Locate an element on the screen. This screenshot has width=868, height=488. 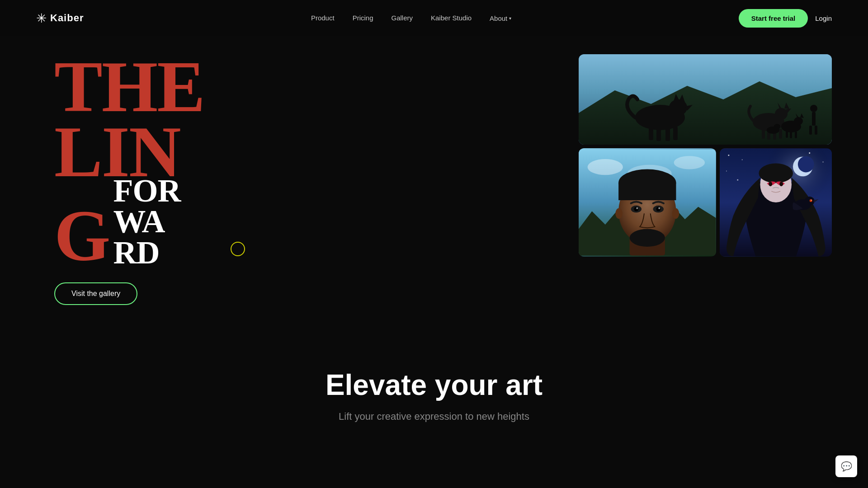
nav-links: Product Pricing Gallery Kaiber Studio Ab… is located at coordinates (411, 18).